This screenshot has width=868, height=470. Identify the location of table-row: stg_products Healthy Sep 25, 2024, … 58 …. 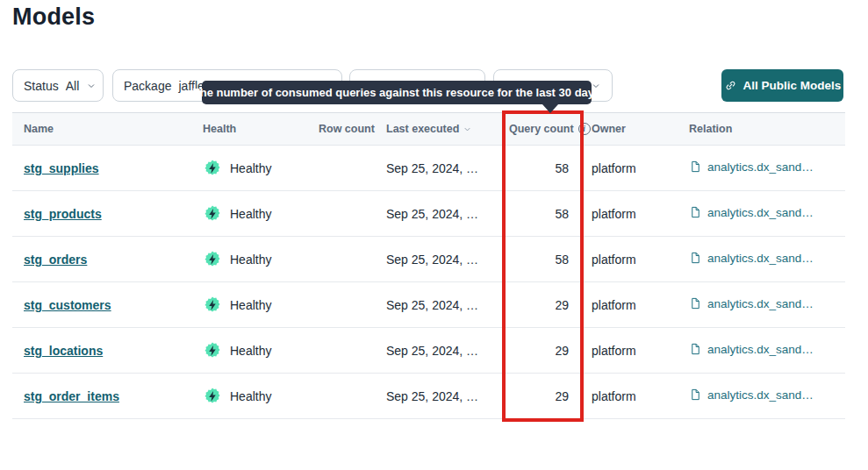
(428, 214).